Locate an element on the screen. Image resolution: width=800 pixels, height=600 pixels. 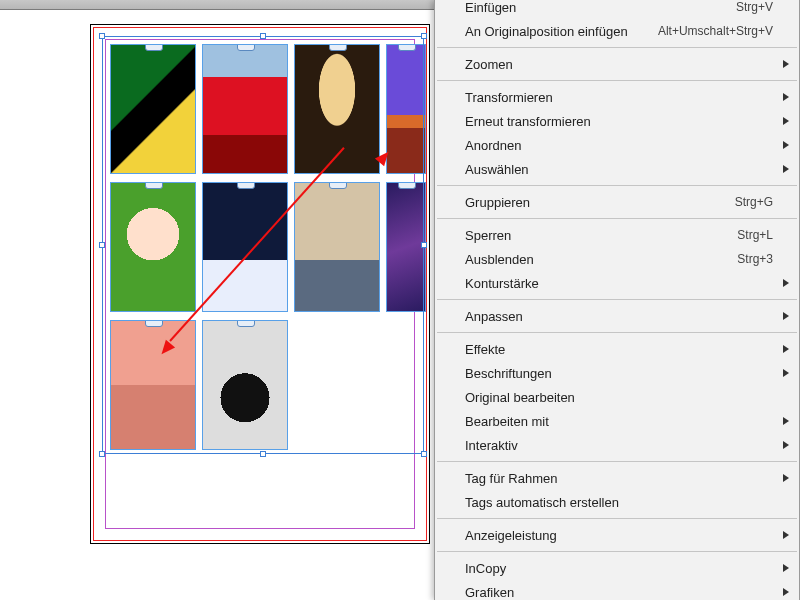
image-thumb-motorbike is located at coordinates (245, 385).